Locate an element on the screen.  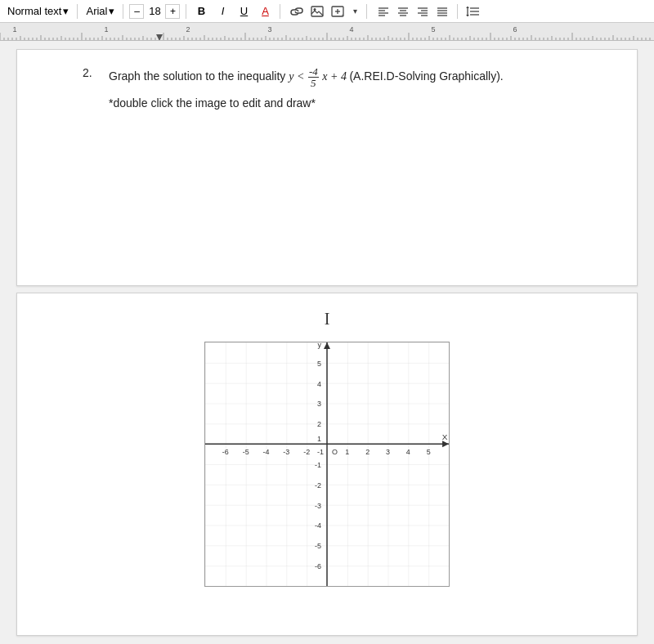
dropdown-arrow: ▾ is located at coordinates (355, 11).